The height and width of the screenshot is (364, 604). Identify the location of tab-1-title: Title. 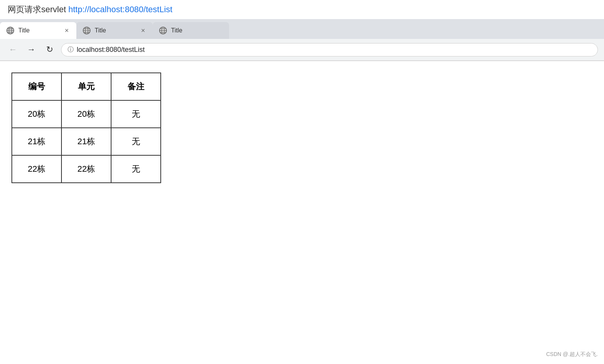
(39, 31).